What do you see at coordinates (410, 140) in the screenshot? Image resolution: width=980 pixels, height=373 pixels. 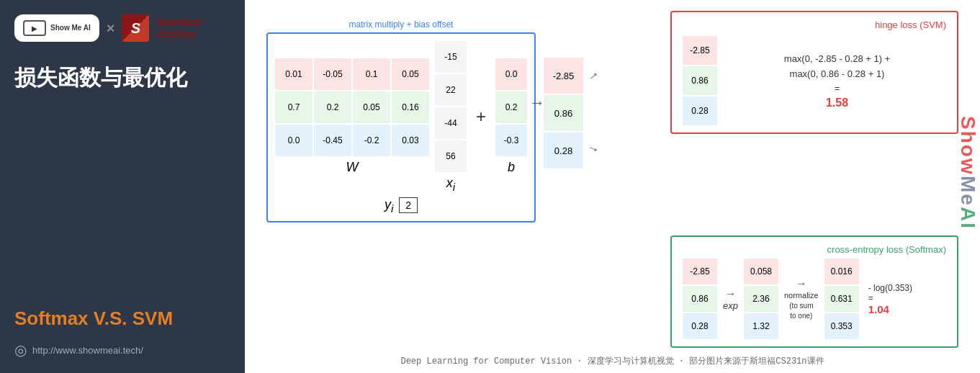 I see `cell-w-2-3: 0.03` at bounding box center [410, 140].